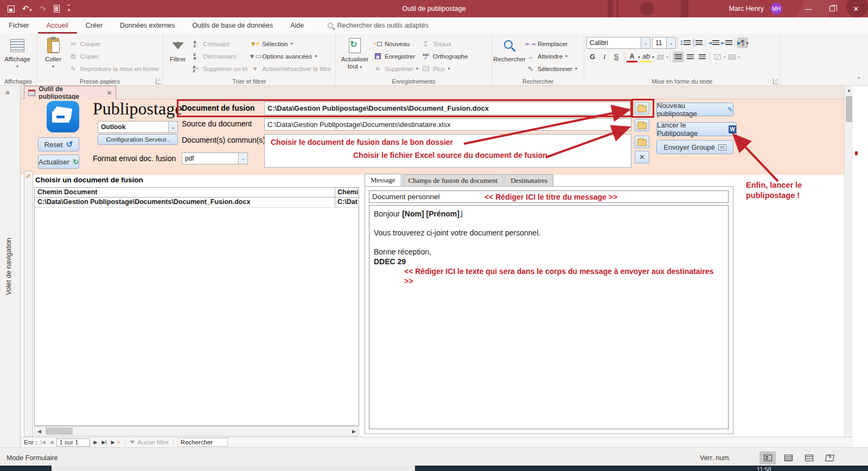 The width and height of the screenshot is (868, 471). What do you see at coordinates (714, 43) in the screenshot?
I see `increase-indent-button: ➜` at bounding box center [714, 43].